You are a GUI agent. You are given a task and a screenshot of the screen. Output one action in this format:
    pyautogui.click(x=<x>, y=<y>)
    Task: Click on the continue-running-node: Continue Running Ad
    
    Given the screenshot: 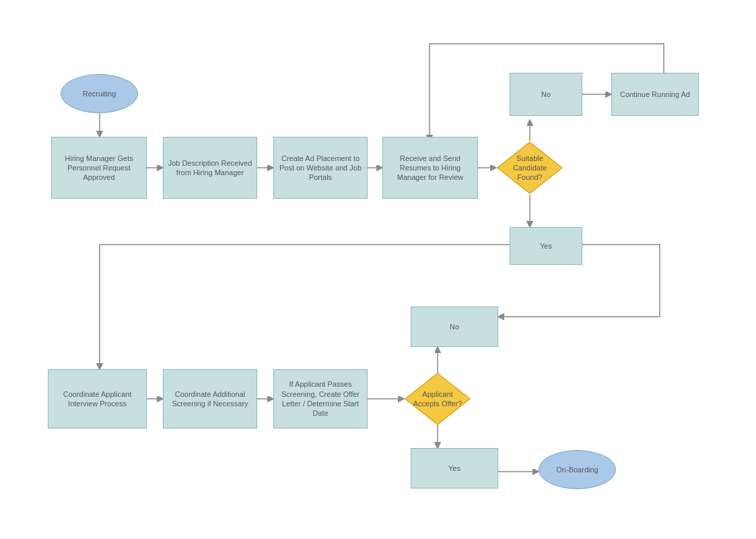 What is the action you would take?
    pyautogui.click(x=655, y=94)
    